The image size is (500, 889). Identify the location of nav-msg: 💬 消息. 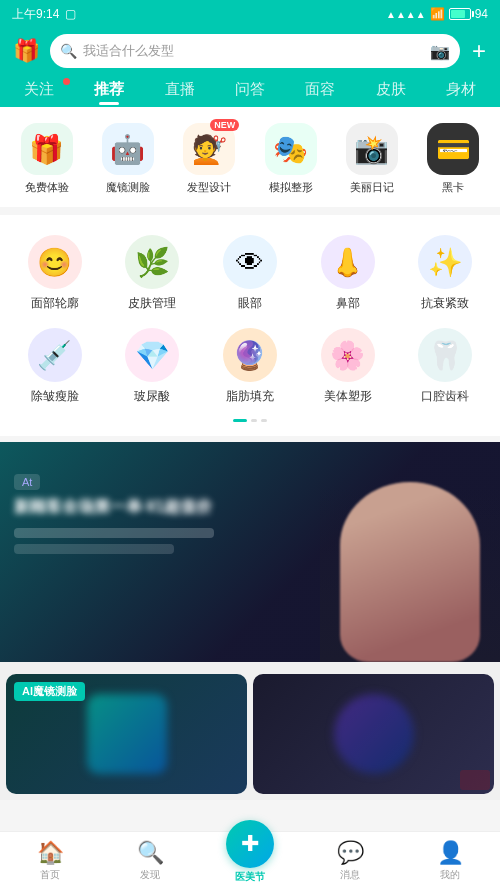
(350, 861).